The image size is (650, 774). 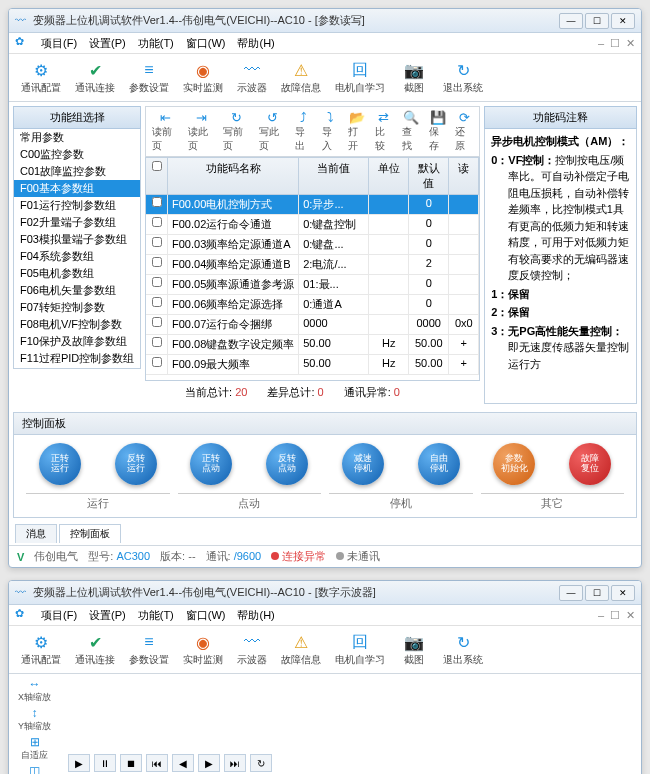 What do you see at coordinates (312, 225) in the screenshot?
I see `table-row: F00.02运行命令通道 0:键盘控制 0` at bounding box center [312, 225].